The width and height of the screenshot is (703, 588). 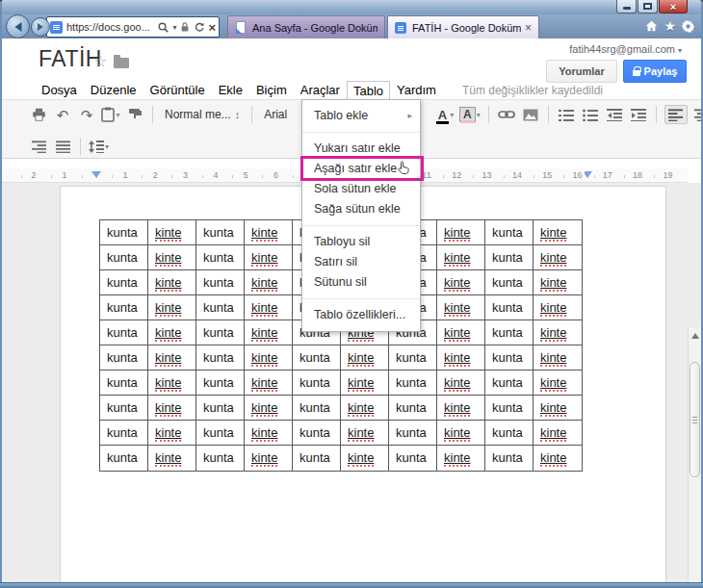 I want to click on bullet-list-button, so click(x=590, y=115).